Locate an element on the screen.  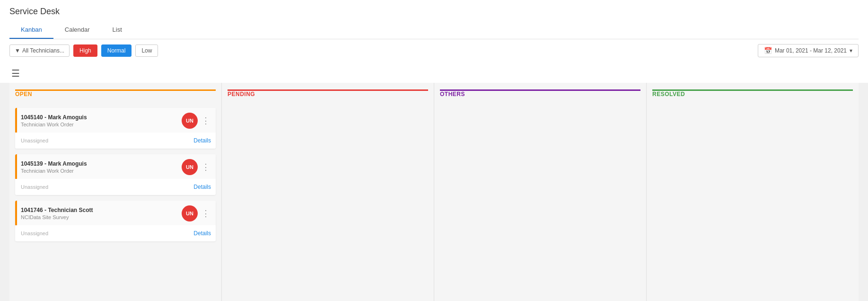
card-top: 1045139 - Mark Amoguis Technician Work O… is located at coordinates (115, 167).